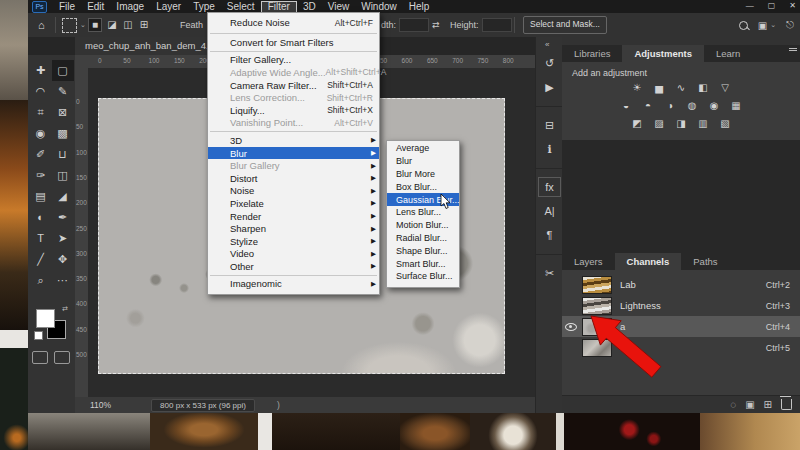  What do you see at coordinates (423, 250) in the screenshot?
I see `menu-item-shape-blur: Shape Blur...` at bounding box center [423, 250].